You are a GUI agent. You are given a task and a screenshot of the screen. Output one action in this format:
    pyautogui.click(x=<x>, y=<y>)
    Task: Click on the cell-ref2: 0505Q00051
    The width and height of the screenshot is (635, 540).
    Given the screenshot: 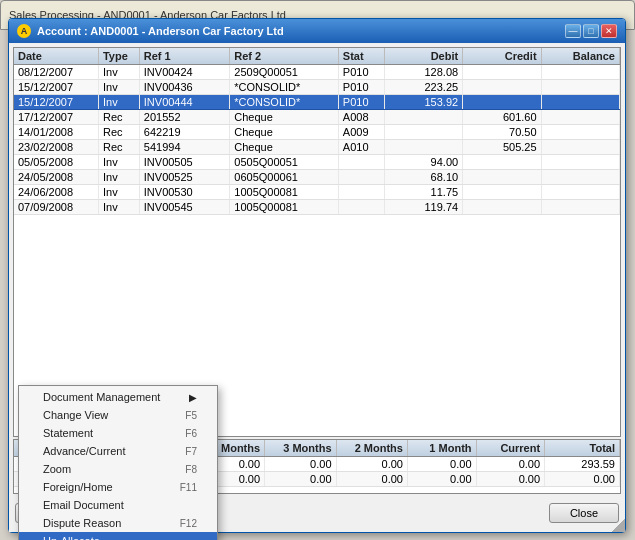 What is the action you would take?
    pyautogui.click(x=284, y=162)
    